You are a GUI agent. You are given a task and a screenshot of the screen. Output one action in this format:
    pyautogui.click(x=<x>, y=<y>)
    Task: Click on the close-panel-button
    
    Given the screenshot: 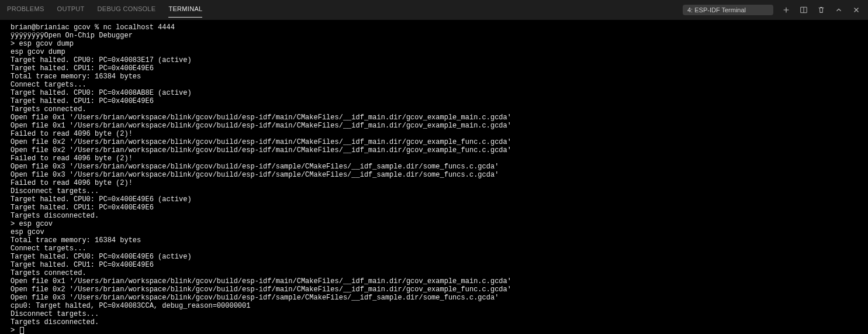 What is the action you would take?
    pyautogui.click(x=856, y=10)
    